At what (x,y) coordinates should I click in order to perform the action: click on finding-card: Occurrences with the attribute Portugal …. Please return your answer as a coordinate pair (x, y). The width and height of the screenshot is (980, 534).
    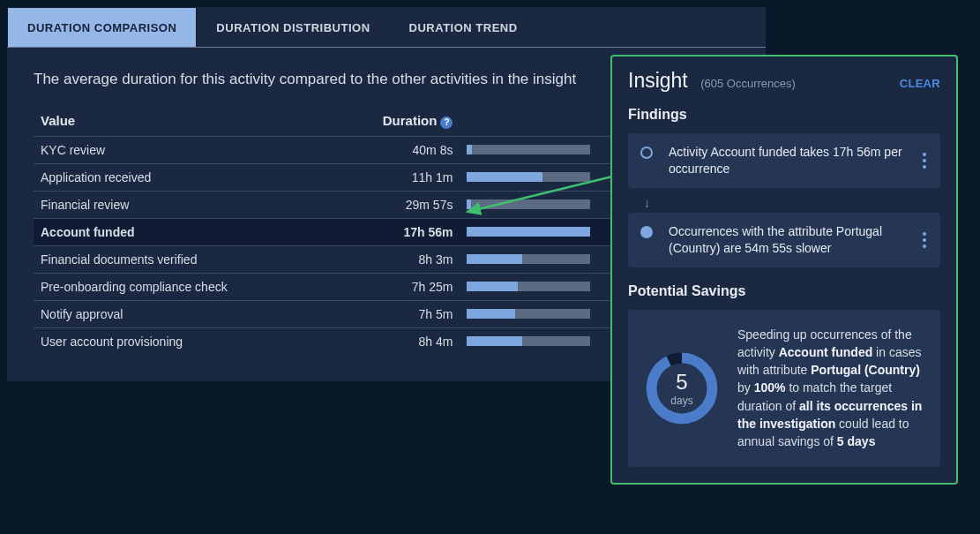
    Looking at the image, I should click on (784, 240).